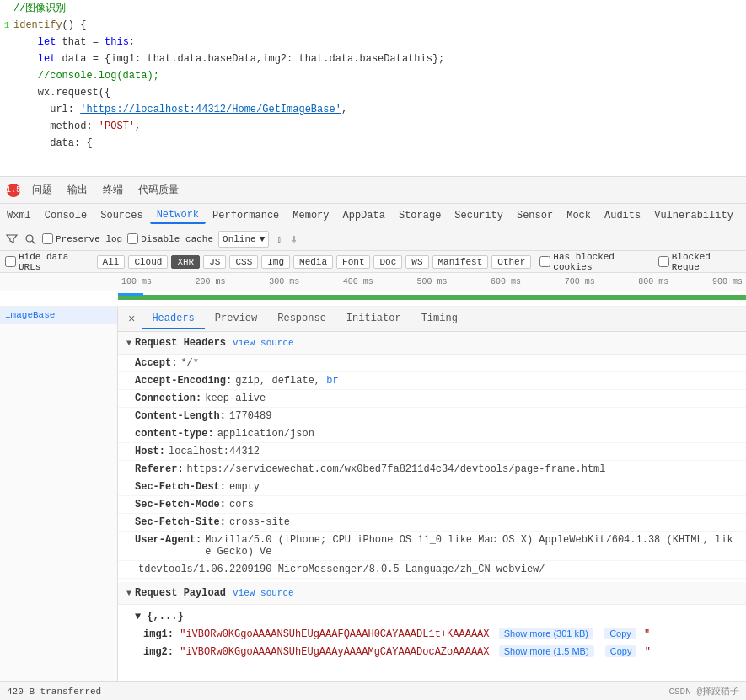  What do you see at coordinates (432, 470) in the screenshot?
I see `header-referer: Referer: https://servicewechat.com/wx0be…` at bounding box center [432, 470].